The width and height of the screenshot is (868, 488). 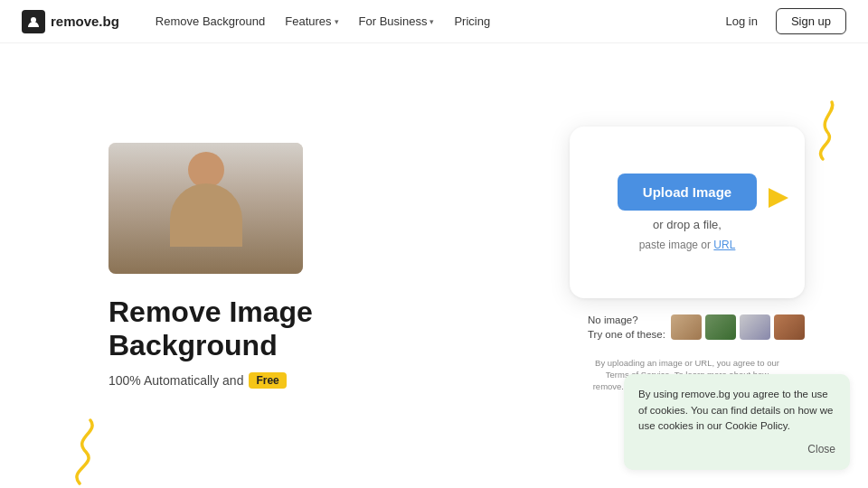 What do you see at coordinates (472, 22) in the screenshot?
I see `nav-pricing: Pricing` at bounding box center [472, 22].